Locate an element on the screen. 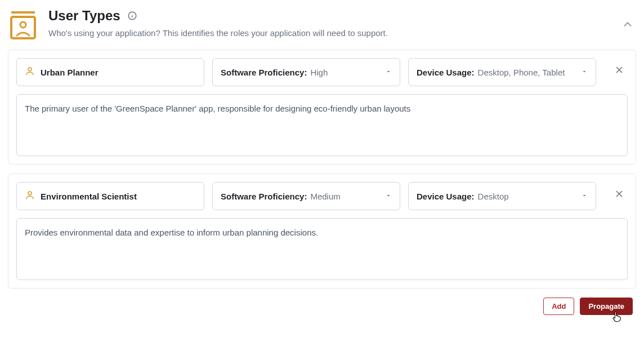 Image resolution: width=644 pixels, height=346 pixels. add-button: Add is located at coordinates (558, 307).